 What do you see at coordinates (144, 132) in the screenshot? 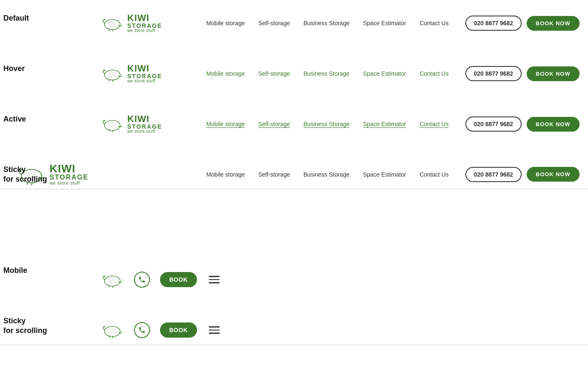
I see `brand-tagline-active: we store stuff` at bounding box center [144, 132].